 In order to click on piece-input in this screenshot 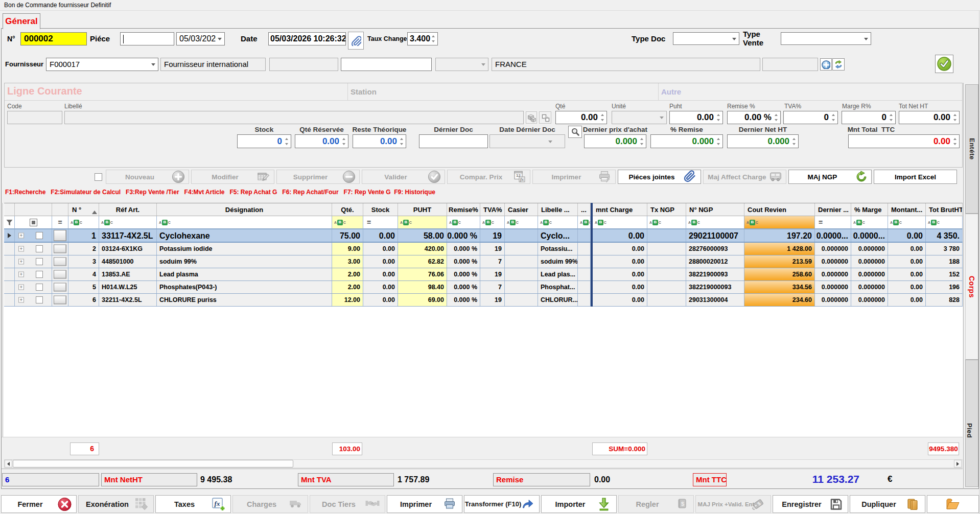, I will do `click(147, 39)`.